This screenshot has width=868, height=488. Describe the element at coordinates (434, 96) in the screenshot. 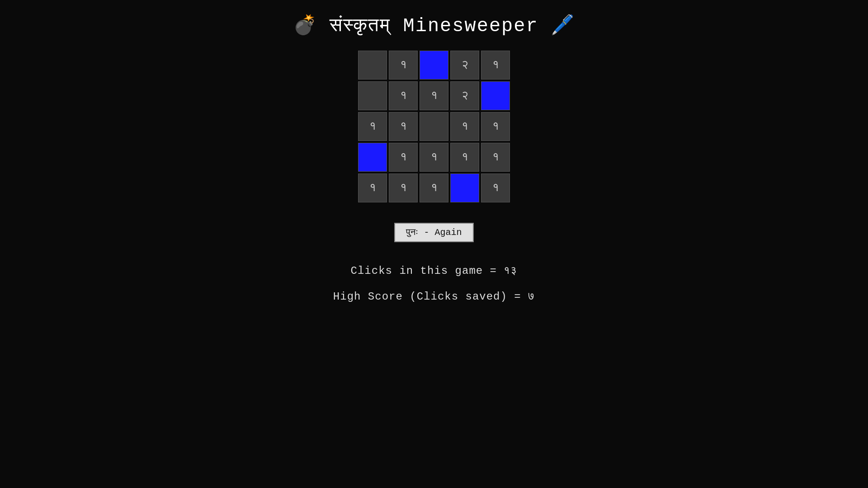

I see `cell-7: १` at that location.